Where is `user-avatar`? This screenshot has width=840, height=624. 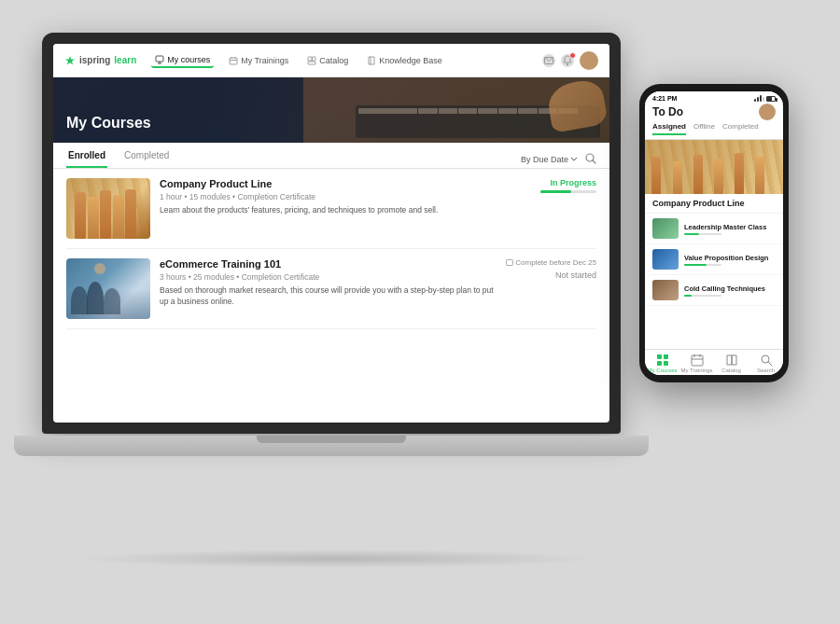 user-avatar is located at coordinates (589, 61).